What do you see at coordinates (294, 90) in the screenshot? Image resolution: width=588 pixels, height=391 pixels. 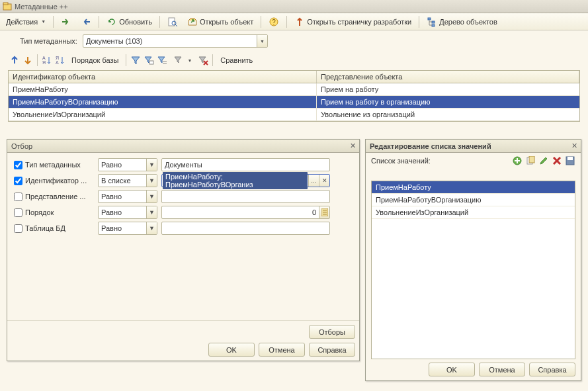 I see `table-row: ПриемНаРаботу Прием на работу` at bounding box center [294, 90].